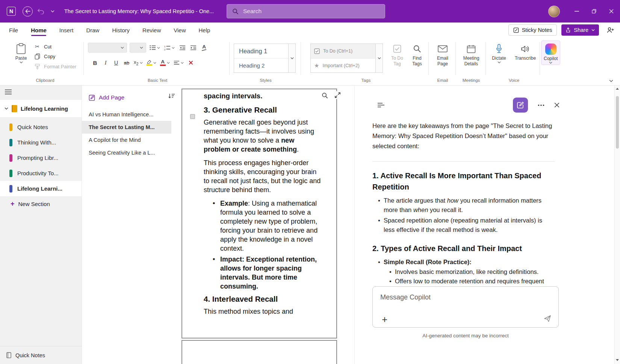  Describe the element at coordinates (577, 11) in the screenshot. I see `minimize-icon` at that location.